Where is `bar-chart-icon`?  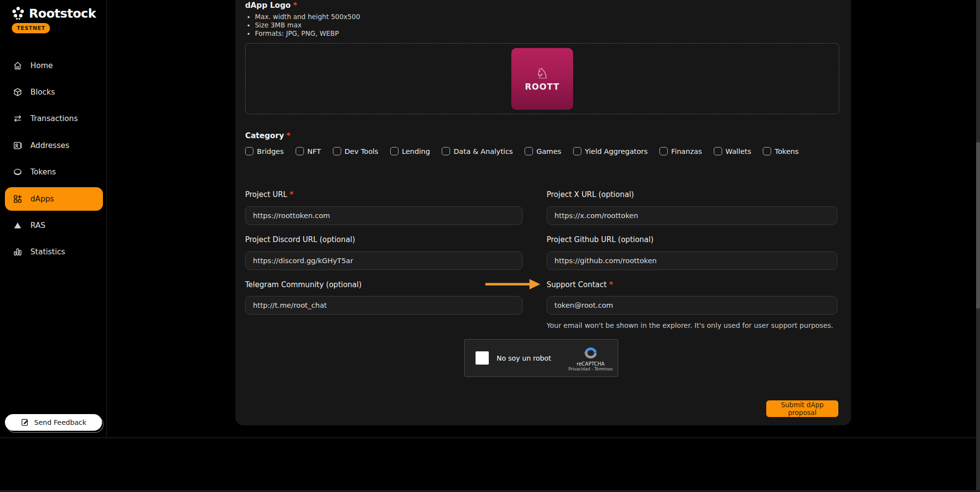
bar-chart-icon is located at coordinates (18, 252).